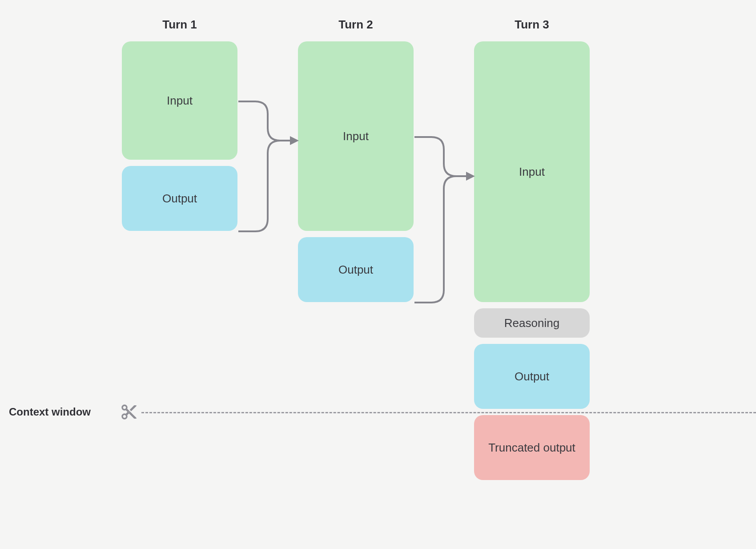  What do you see at coordinates (445, 220) in the screenshot?
I see `arrow-turn2-to-turn3` at bounding box center [445, 220].